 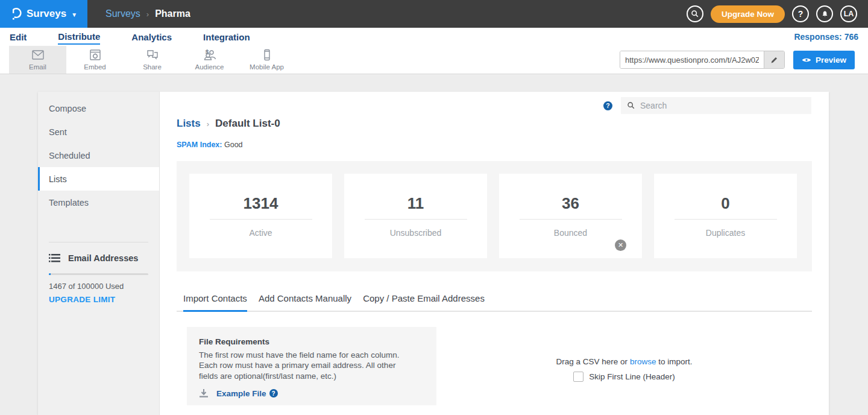 I want to click on stat-value: 1314, so click(x=261, y=204).